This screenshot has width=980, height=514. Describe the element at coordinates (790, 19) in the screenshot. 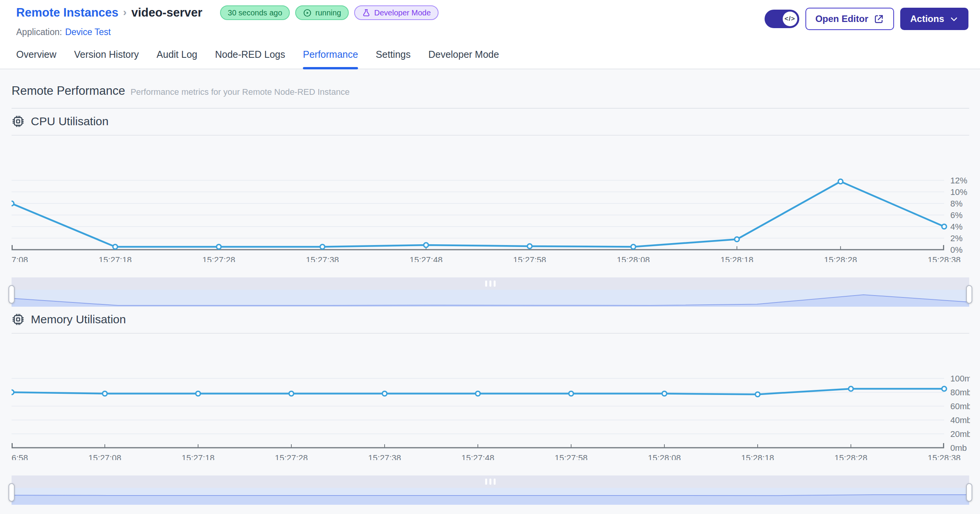

I see `code-icon: </>` at that location.